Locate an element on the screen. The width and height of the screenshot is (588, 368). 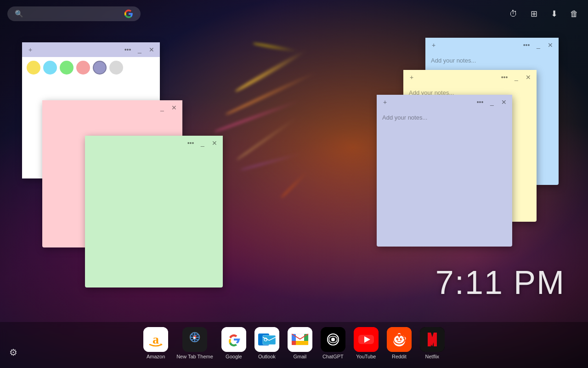
dock-item-netflix: Netflix is located at coordinates (432, 343).